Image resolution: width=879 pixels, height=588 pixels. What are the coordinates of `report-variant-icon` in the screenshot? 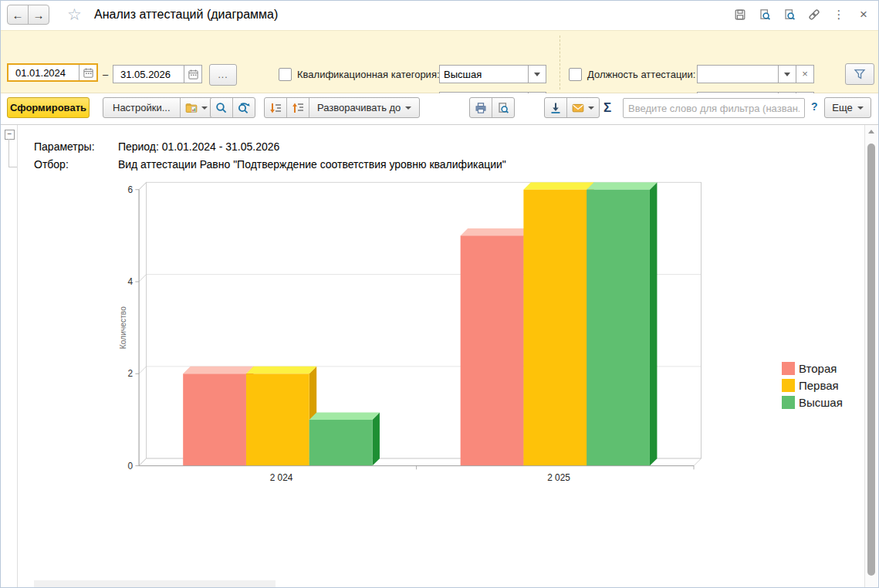 It's located at (191, 108).